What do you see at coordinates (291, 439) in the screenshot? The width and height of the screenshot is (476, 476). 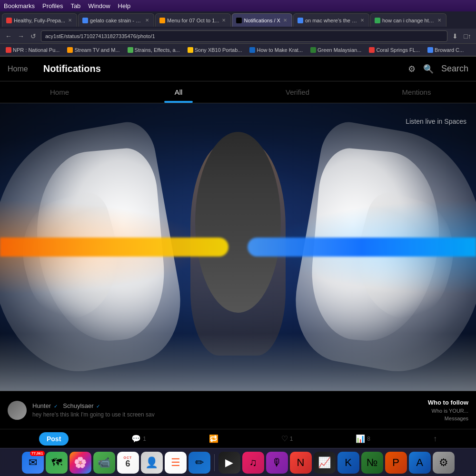 I see `like-count: 1` at bounding box center [291, 439].